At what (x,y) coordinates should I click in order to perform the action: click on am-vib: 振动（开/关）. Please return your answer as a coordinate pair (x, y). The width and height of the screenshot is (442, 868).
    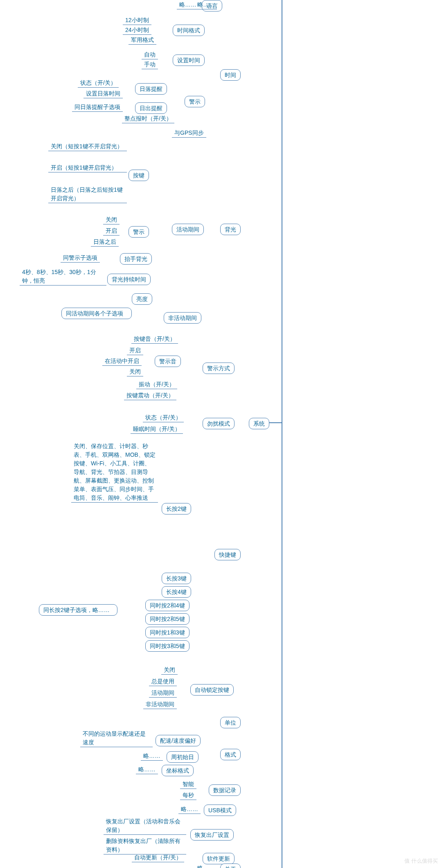
    Looking at the image, I should click on (157, 384).